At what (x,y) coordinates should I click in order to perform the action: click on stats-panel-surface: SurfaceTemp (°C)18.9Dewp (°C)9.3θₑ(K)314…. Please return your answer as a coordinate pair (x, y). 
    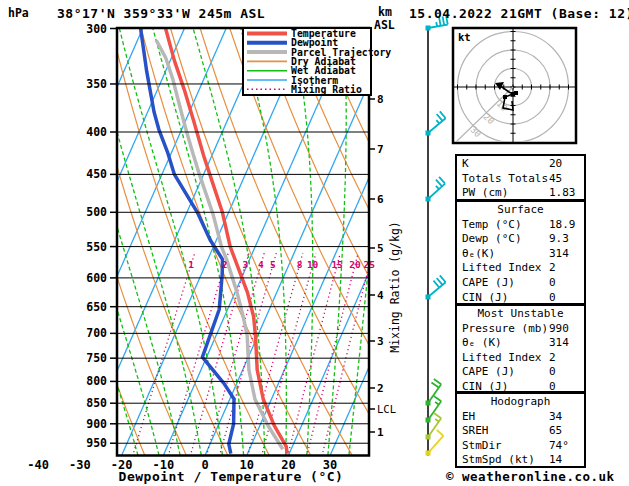
    Looking at the image, I should click on (520, 252).